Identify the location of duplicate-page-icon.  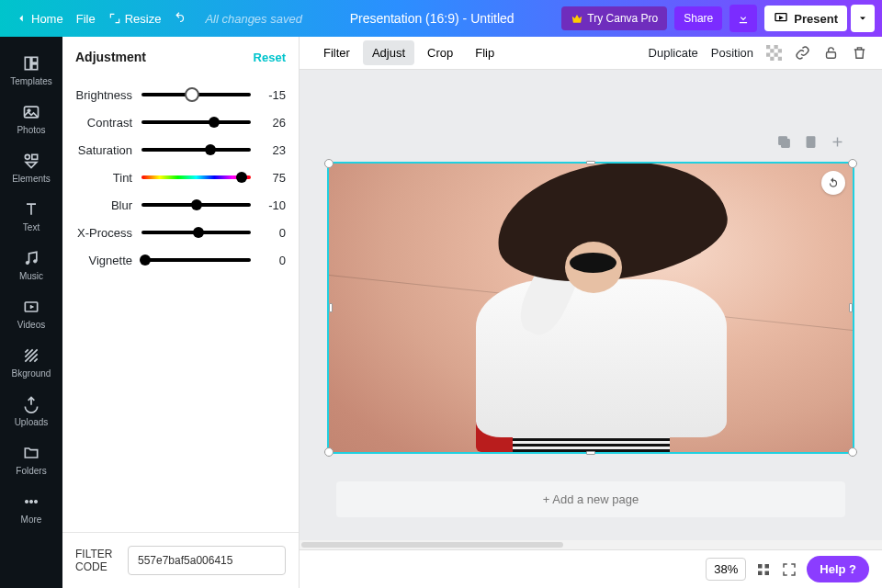
(785, 143).